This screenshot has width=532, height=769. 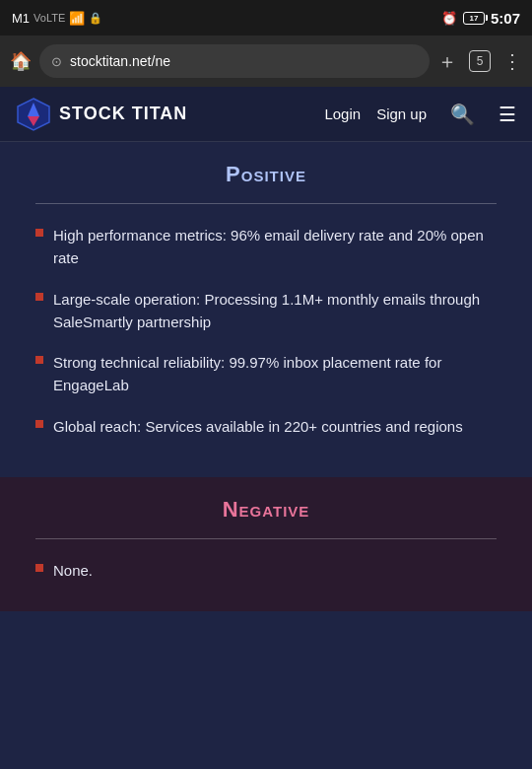 I want to click on positive-divider, so click(x=266, y=203).